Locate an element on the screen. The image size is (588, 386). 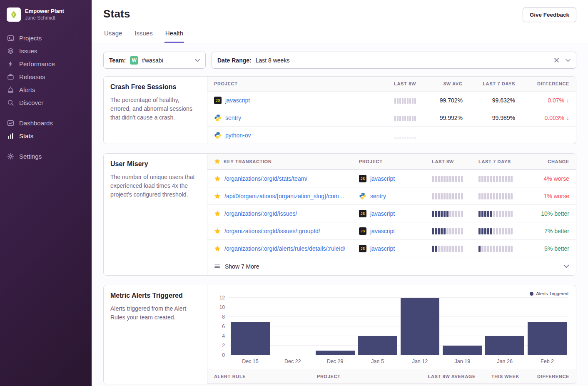
sidebar-item-stats: Stats is located at coordinates (46, 136).